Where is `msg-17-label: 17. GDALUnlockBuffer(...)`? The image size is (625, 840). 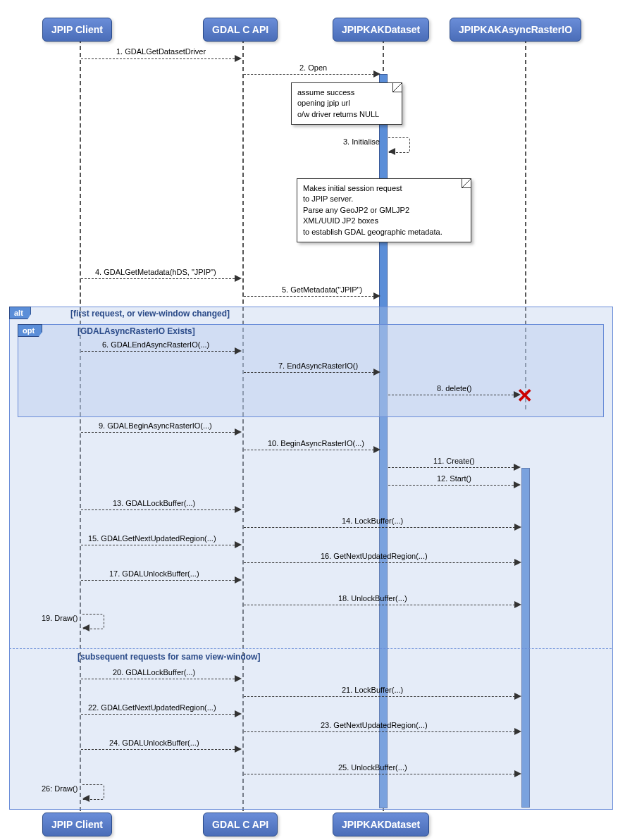 msg-17-label: 17. GDALUnlockBuffer(...) is located at coordinates (154, 574).